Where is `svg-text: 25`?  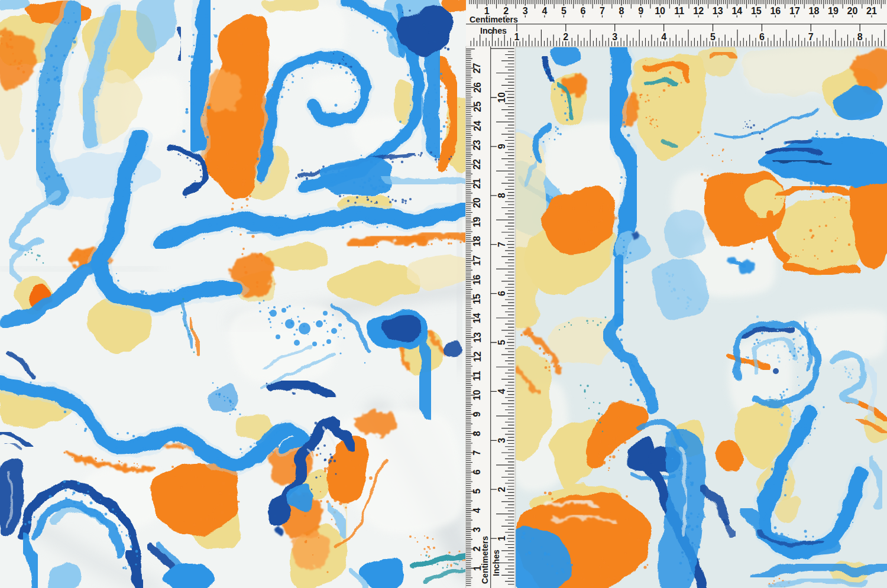
svg-text: 25 is located at coordinates (478, 107).